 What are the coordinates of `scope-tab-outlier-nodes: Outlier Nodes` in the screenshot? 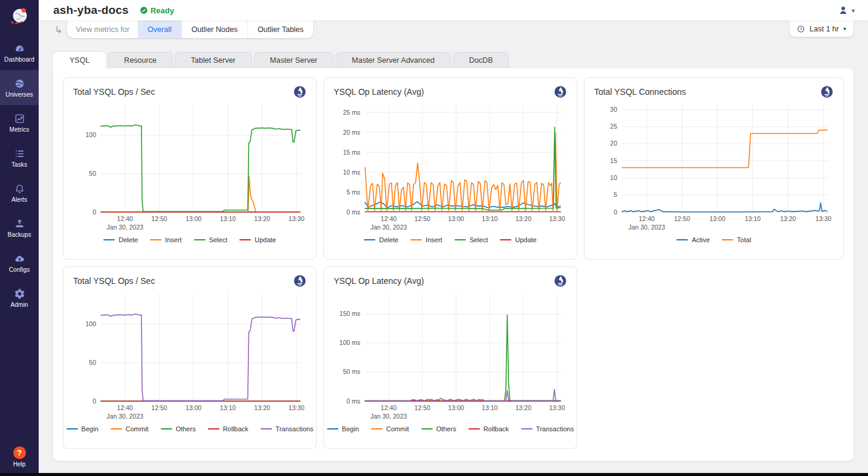 It's located at (214, 29).